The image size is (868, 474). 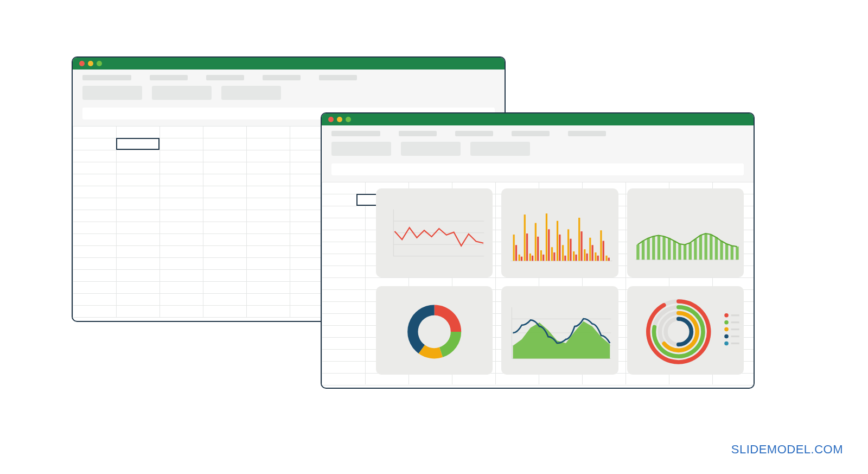 What do you see at coordinates (787, 450) in the screenshot?
I see `watermark: SLIDEMODEL.COM` at bounding box center [787, 450].